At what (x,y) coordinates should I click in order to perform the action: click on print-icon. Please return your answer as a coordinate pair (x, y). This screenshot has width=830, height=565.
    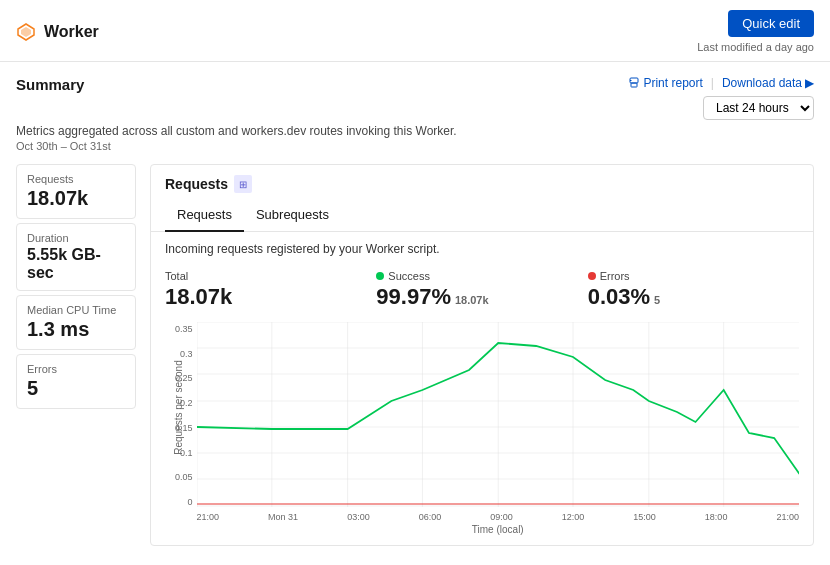
    Looking at the image, I should click on (634, 83).